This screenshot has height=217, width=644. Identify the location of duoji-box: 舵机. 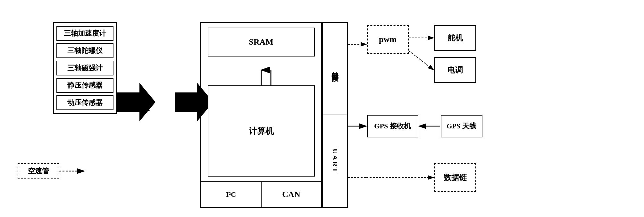
(455, 38).